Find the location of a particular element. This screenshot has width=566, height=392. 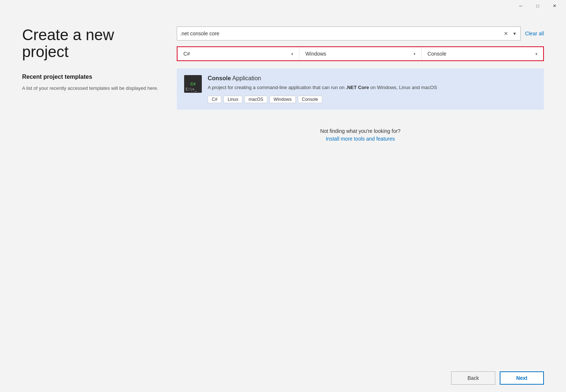

tag-windows: Windows is located at coordinates (283, 99).